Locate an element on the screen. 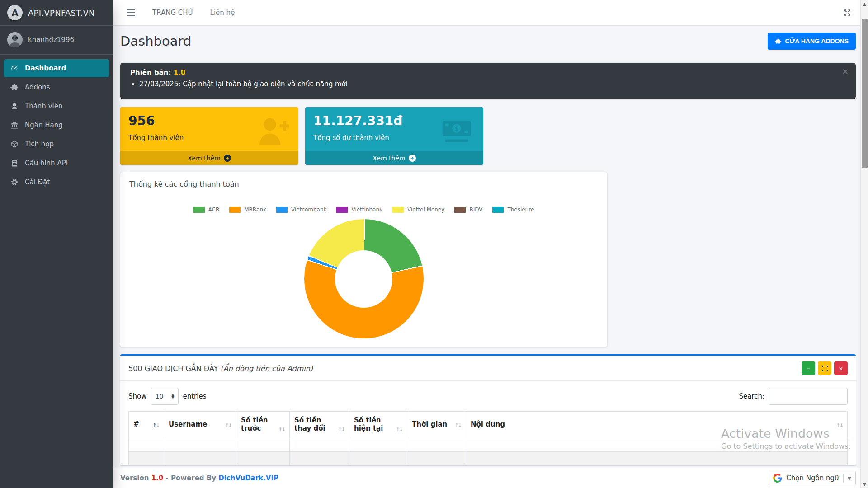 The image size is (868, 488). gear-icon is located at coordinates (14, 182).